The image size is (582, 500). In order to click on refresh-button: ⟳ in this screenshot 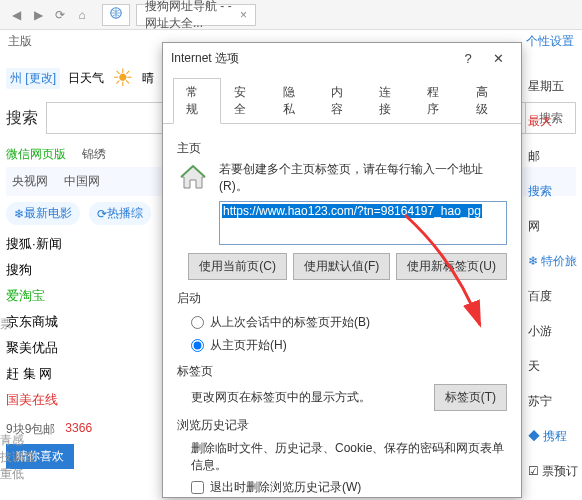, I will do `click(60, 15)`.